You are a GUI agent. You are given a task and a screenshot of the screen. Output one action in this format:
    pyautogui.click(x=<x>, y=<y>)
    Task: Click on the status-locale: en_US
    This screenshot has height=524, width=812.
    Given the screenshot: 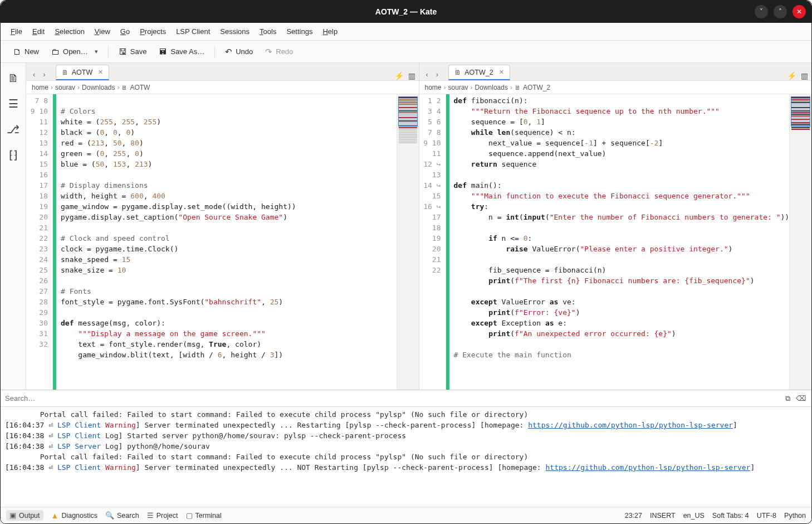 What is the action you would take?
    pyautogui.click(x=694, y=516)
    